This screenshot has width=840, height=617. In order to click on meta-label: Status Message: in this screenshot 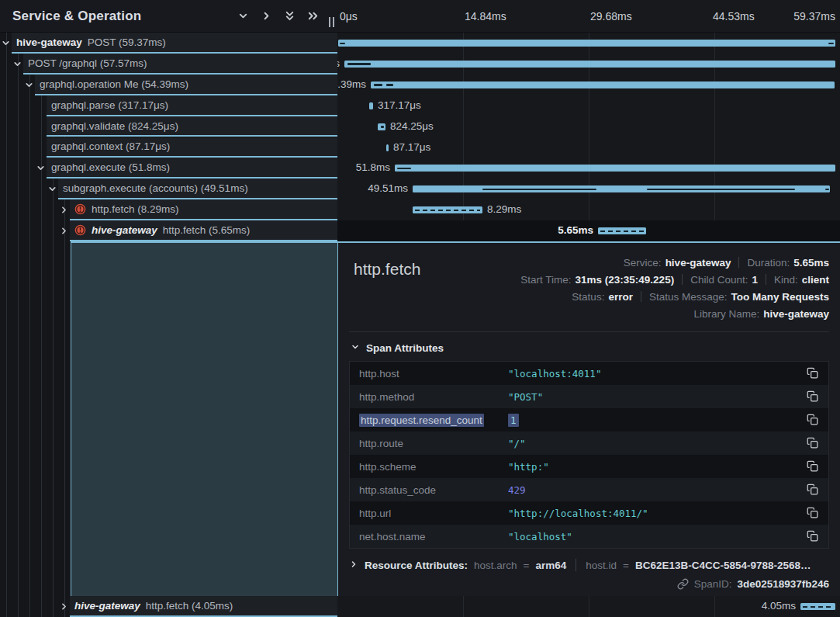, I will do `click(689, 296)`.